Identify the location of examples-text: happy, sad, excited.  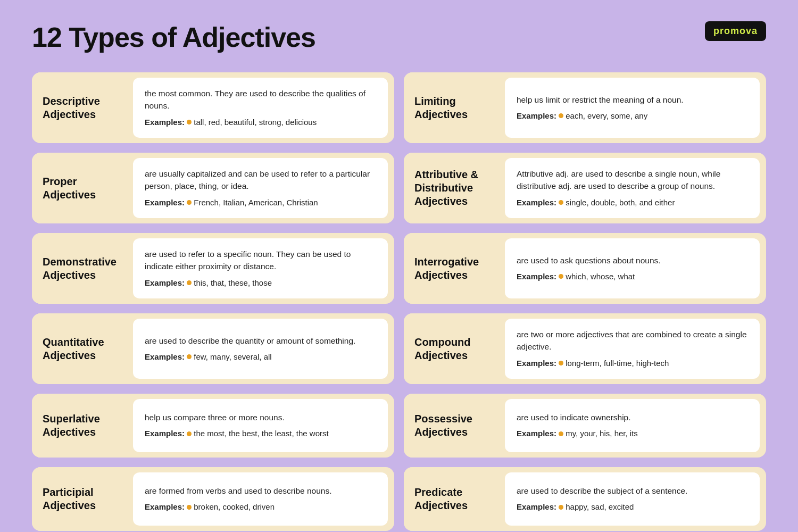
(600, 506).